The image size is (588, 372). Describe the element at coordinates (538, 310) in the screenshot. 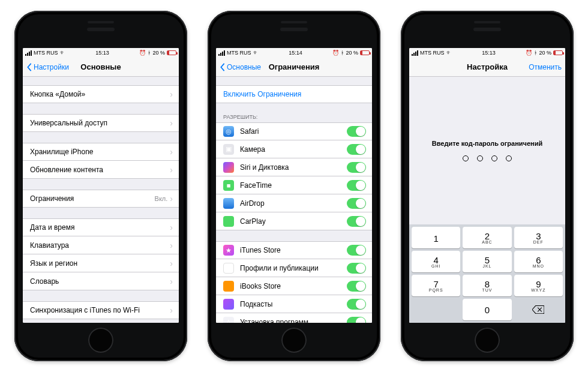

I see `backspace-icon` at that location.